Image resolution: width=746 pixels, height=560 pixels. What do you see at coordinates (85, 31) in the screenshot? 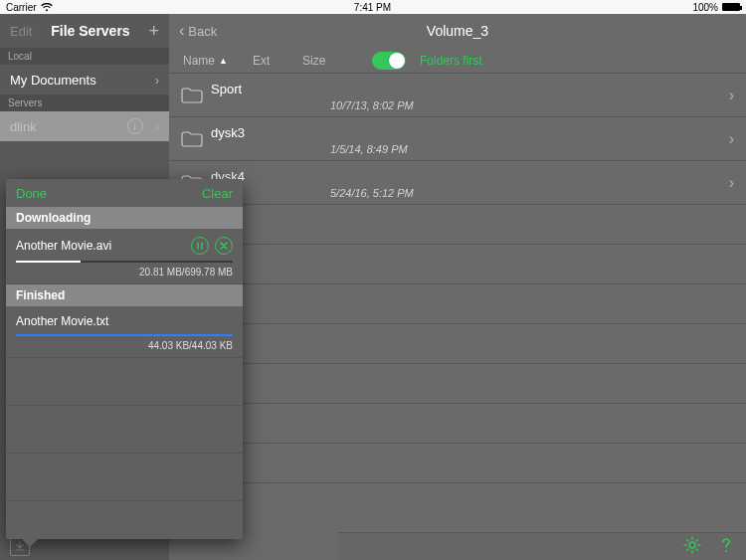
I see `sidebar-header: Edit File Servers +` at bounding box center [85, 31].